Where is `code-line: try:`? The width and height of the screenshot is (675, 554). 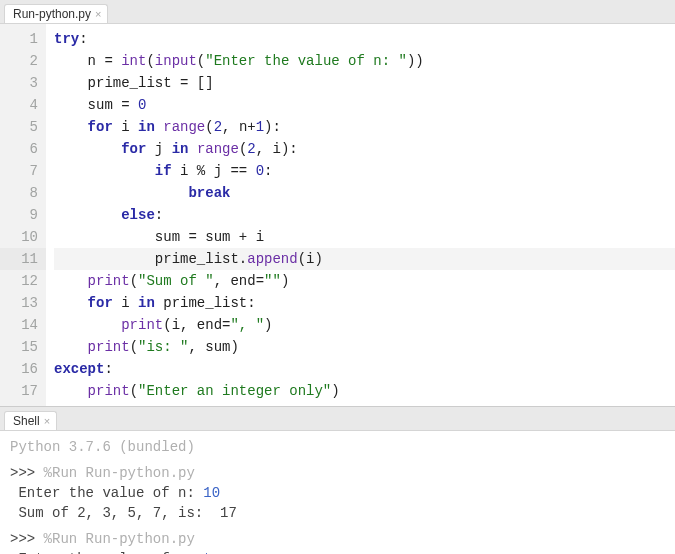
code-line: try: is located at coordinates (364, 39).